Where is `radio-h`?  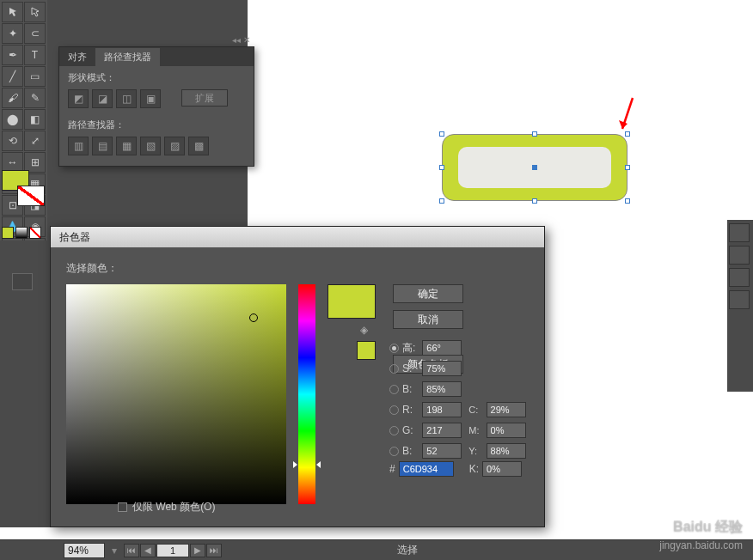
radio-h is located at coordinates (394, 349).